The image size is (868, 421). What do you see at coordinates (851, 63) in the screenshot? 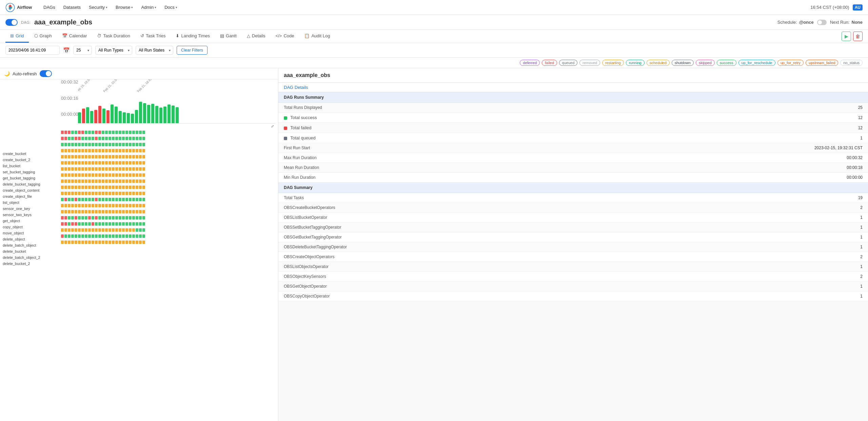
I see `status-no-status: no_status` at bounding box center [851, 63].